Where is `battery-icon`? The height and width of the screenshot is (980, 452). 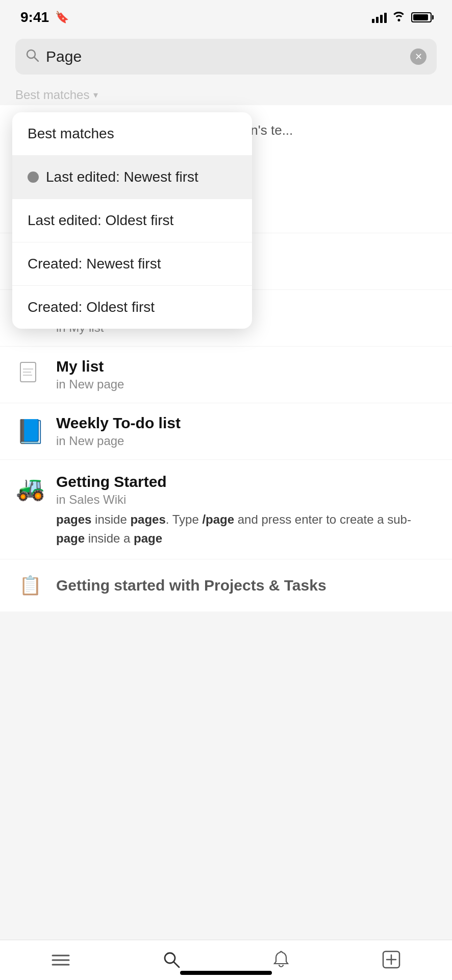 battery-icon is located at coordinates (421, 17).